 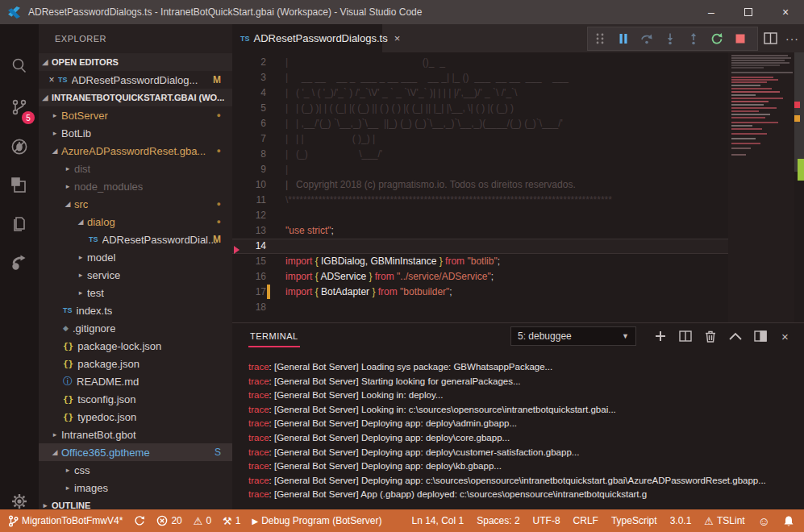 What do you see at coordinates (573, 336) in the screenshot?
I see `terminal-select: 5: debuggee ▼` at bounding box center [573, 336].